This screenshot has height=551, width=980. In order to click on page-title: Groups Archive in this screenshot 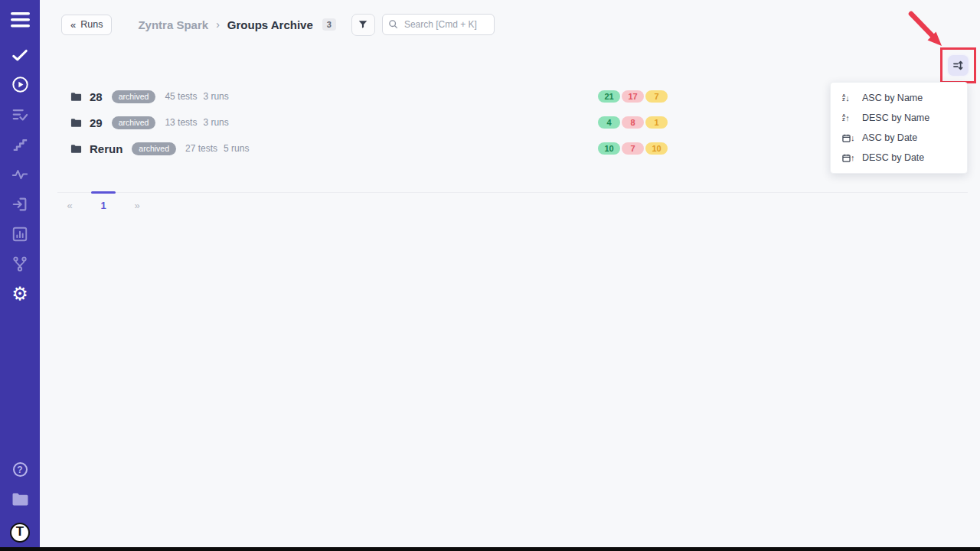, I will do `click(270, 24)`.